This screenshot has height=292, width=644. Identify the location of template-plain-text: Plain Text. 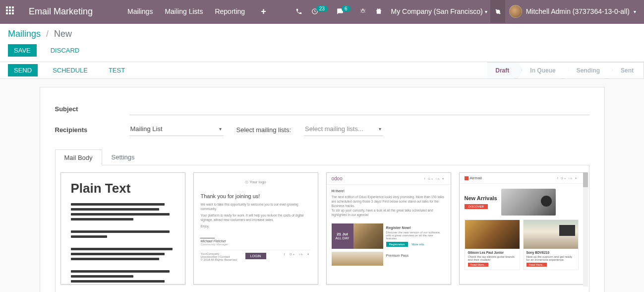
(123, 228).